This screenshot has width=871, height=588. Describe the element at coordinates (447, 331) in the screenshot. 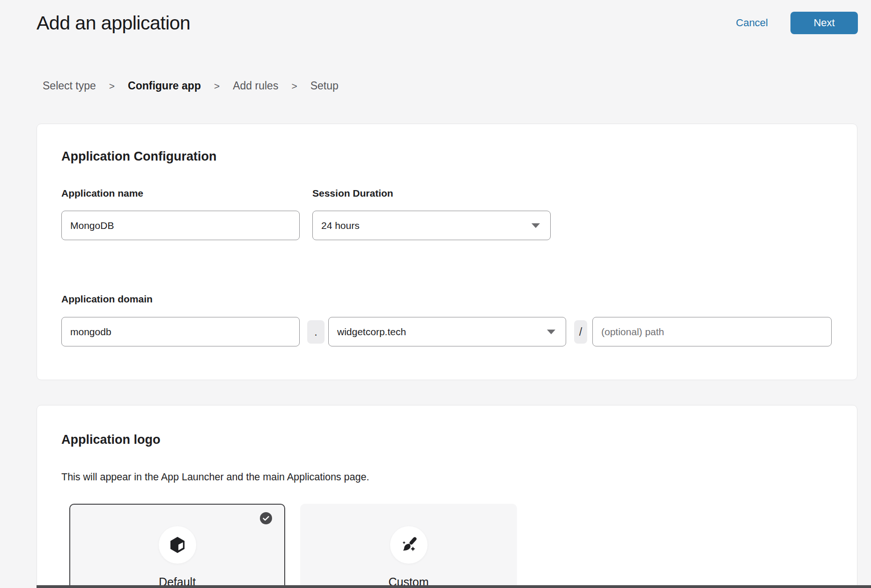

I see `domain-select: widgetcorp.tech` at that location.